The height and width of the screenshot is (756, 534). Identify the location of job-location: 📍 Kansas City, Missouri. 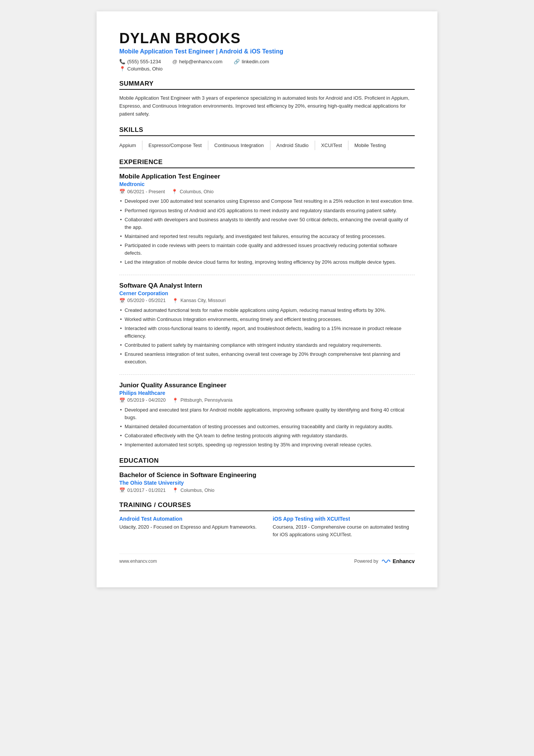
(199, 301).